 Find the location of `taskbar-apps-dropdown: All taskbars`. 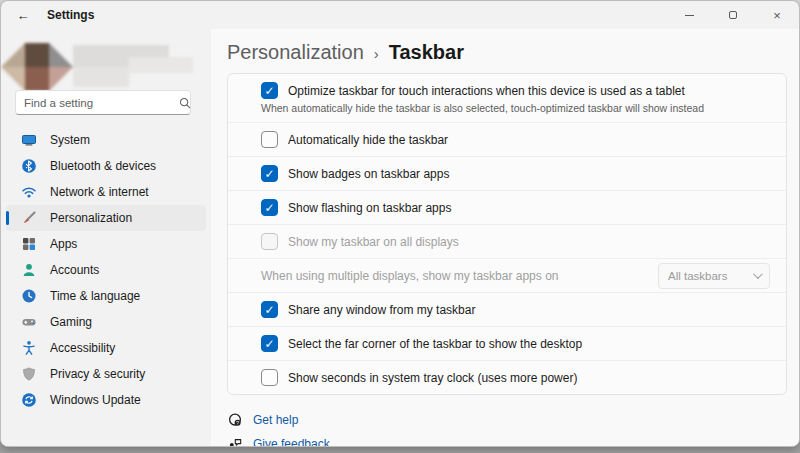

taskbar-apps-dropdown: All taskbars is located at coordinates (714, 276).